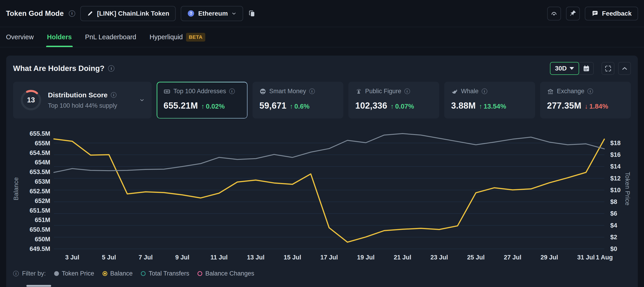 Image resolution: width=644 pixels, height=287 pixels. Describe the element at coordinates (31, 100) in the screenshot. I see `distribution-score-value: 13` at that location.